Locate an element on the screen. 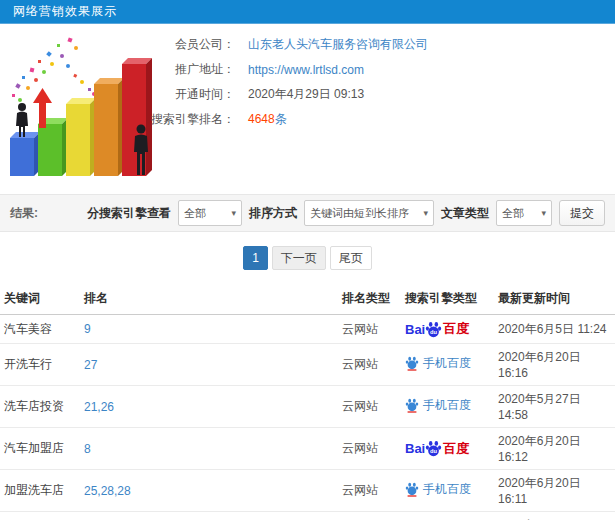 This screenshot has width=615, height=520. page-1-button: 1 is located at coordinates (256, 258).